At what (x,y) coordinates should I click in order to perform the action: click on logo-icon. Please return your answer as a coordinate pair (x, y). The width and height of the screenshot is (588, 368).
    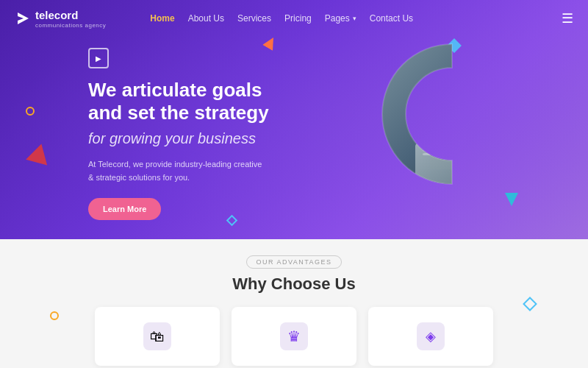
    Looking at the image, I should click on (23, 18).